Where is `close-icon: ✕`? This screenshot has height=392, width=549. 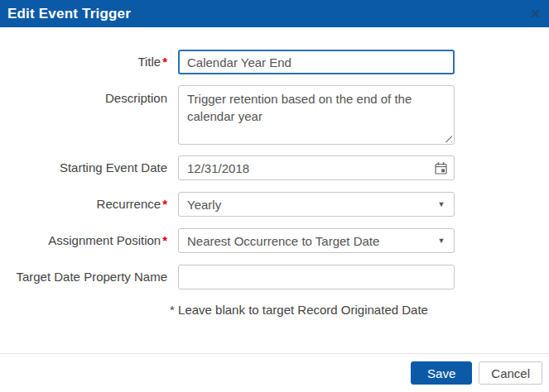 close-icon: ✕ is located at coordinates (535, 13).